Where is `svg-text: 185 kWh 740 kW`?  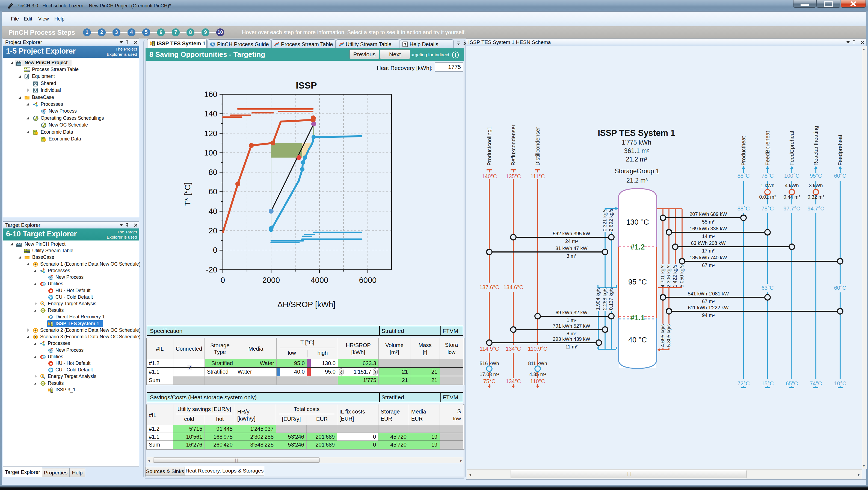
svg-text: 185 kWh 740 kW is located at coordinates (708, 258).